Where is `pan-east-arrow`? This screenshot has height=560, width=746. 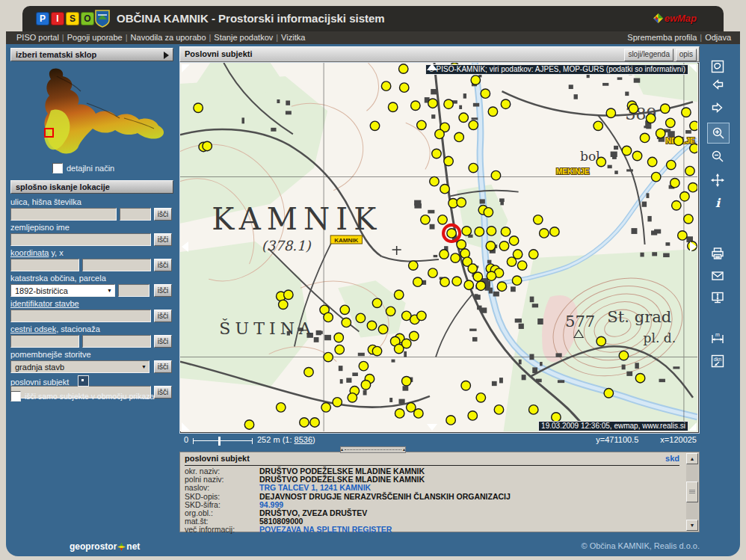
pan-east-arrow is located at coordinates (694, 247).